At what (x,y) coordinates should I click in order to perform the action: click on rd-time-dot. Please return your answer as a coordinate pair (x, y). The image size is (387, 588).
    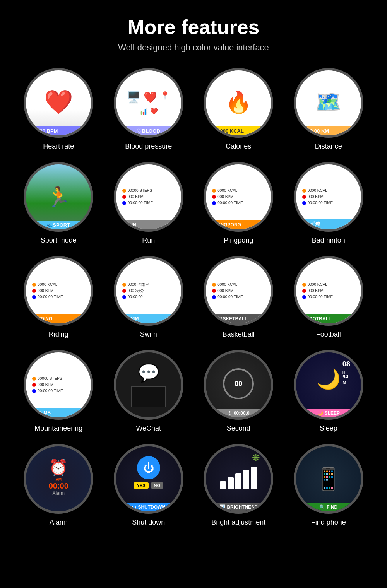
    Looking at the image, I should click on (34, 297).